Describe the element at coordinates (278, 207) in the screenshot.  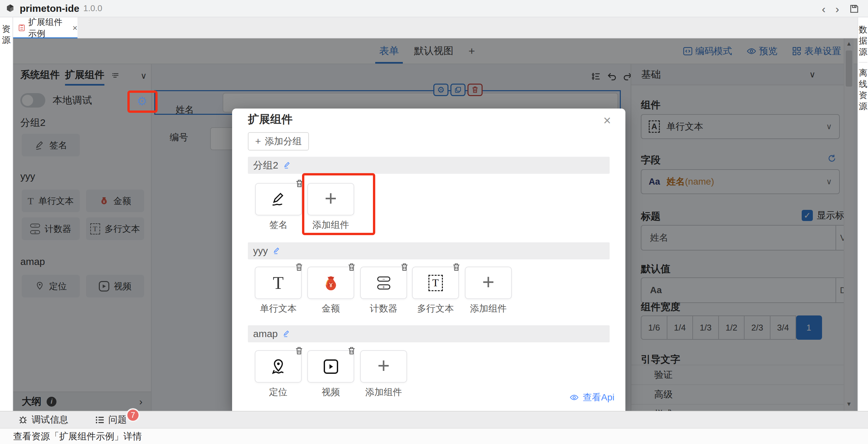
I see `modal-tile-signature: 签名` at that location.